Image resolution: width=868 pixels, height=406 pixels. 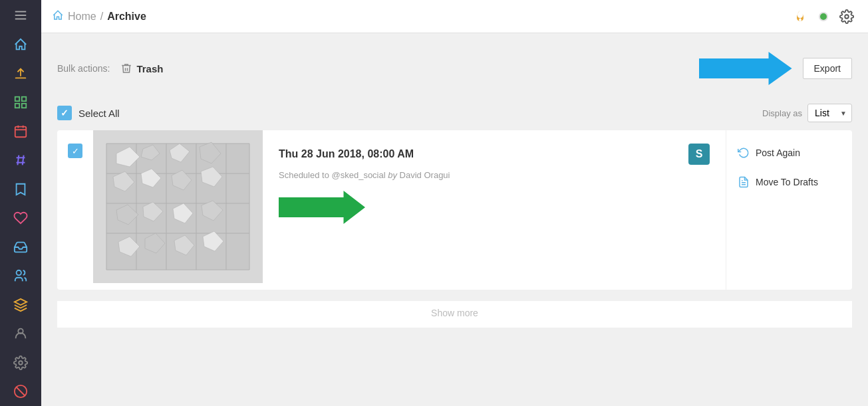 I want to click on move-to-drafts-label: Move To Drafts, so click(x=787, y=182).